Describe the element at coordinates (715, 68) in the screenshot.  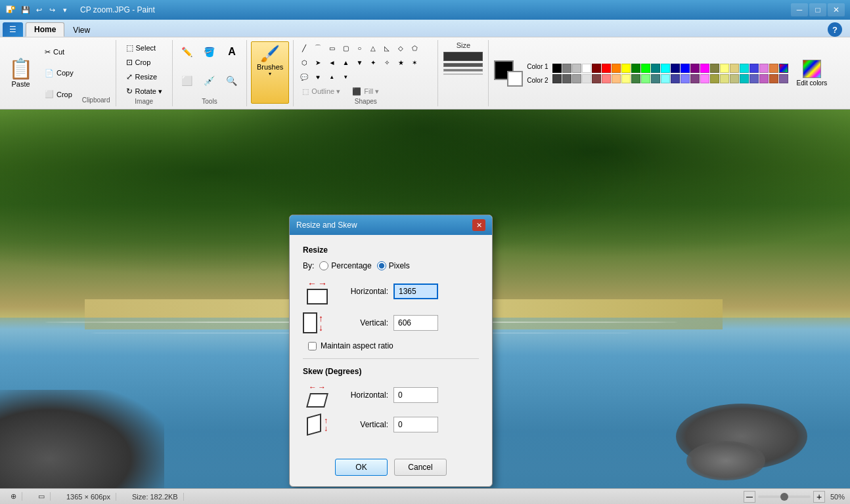
I see `color-olive` at that location.